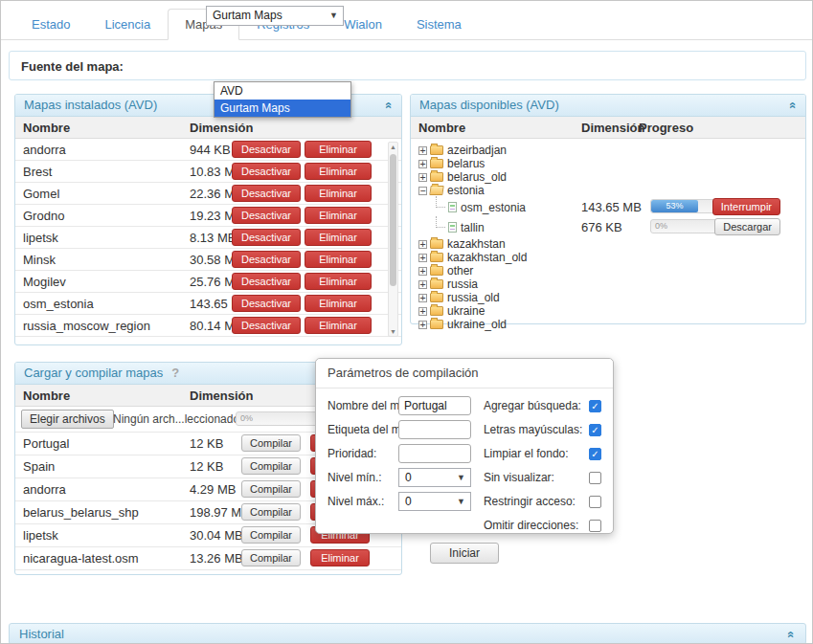  Describe the element at coordinates (608, 257) in the screenshot. I see `tree-item-kazakhstan_old: +kazakhstan_old` at that location.